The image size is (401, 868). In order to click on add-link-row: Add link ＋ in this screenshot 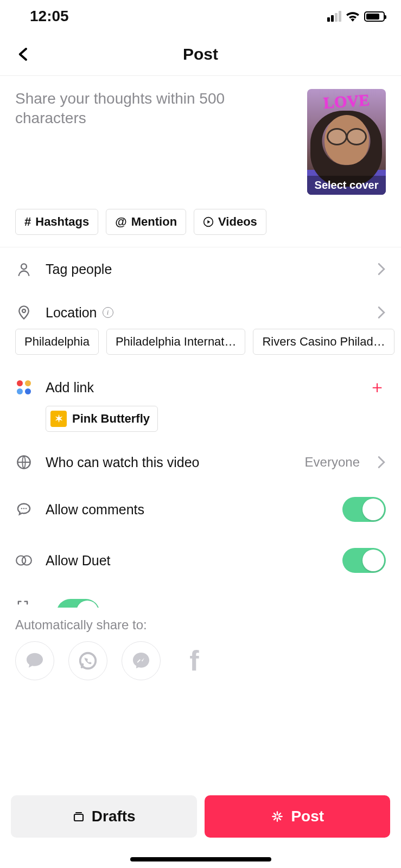, I will do `click(201, 382)`.